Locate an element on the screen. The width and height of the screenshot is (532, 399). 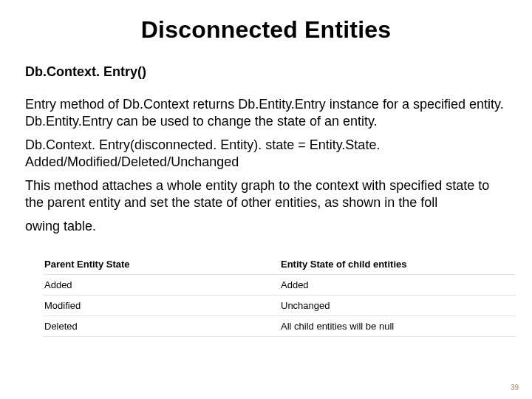
body-paragraph-3: This method attaches a whole entity grap… is located at coordinates (266, 194).